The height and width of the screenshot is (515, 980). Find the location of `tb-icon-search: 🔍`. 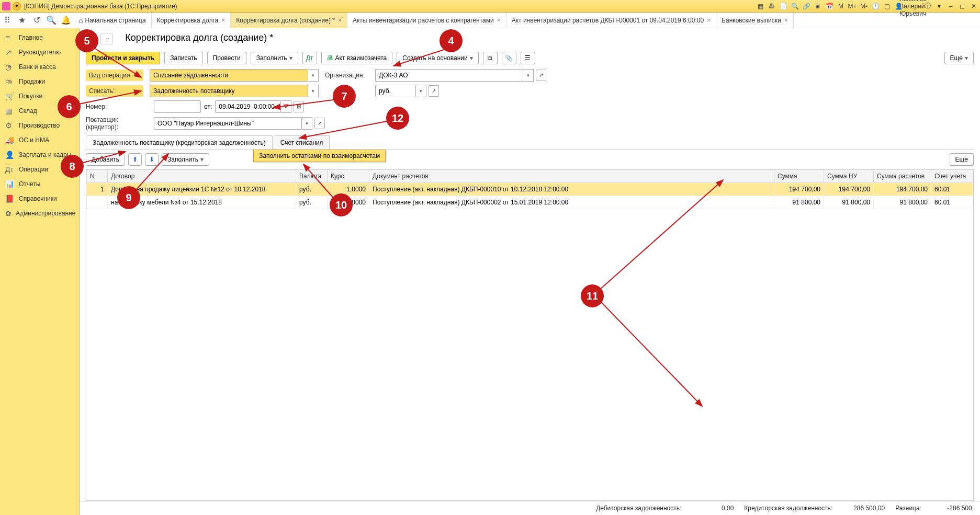

tb-icon-search: 🔍 is located at coordinates (795, 6).